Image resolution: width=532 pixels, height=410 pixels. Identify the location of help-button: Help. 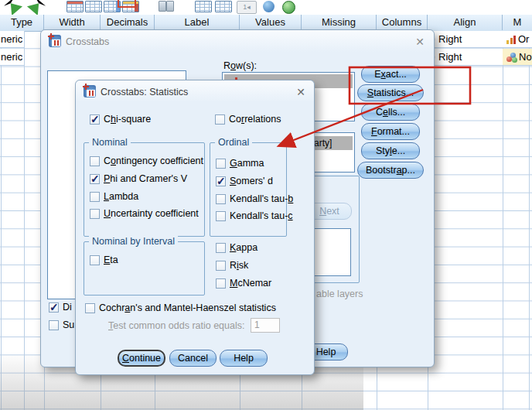
(244, 358).